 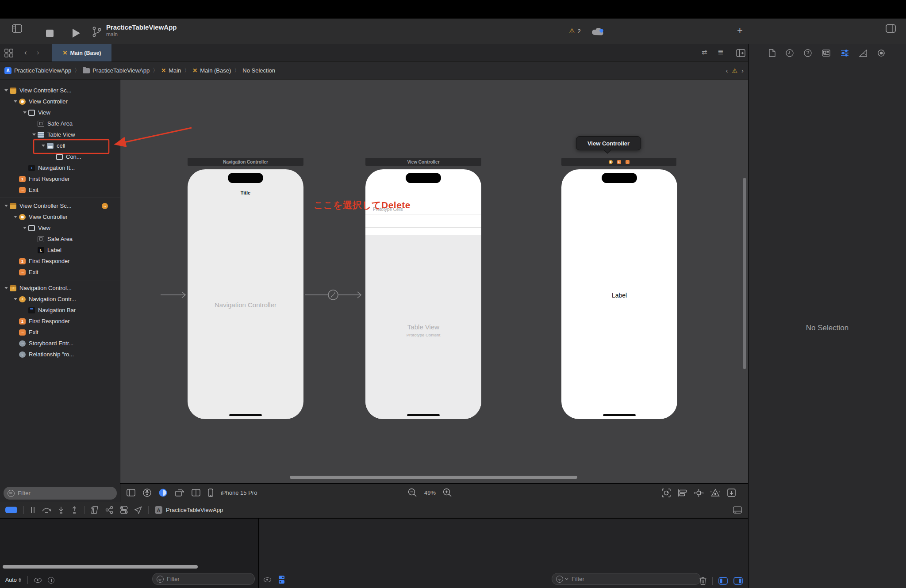 What do you see at coordinates (715, 493) in the screenshot?
I see `resolve-layout-icon` at bounding box center [715, 493].